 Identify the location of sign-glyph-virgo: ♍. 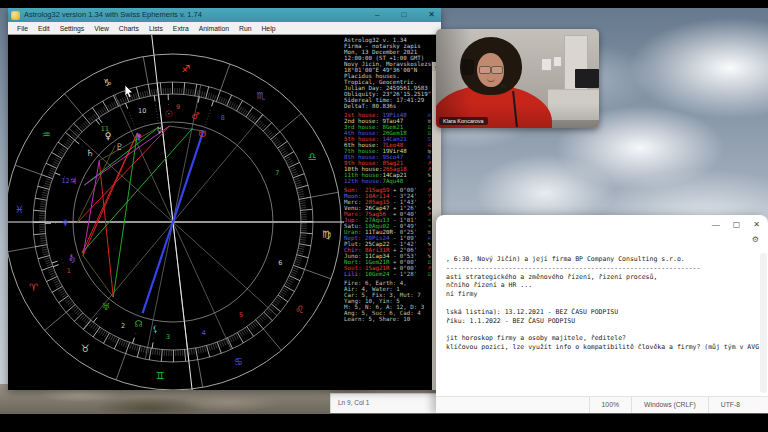
(326, 234).